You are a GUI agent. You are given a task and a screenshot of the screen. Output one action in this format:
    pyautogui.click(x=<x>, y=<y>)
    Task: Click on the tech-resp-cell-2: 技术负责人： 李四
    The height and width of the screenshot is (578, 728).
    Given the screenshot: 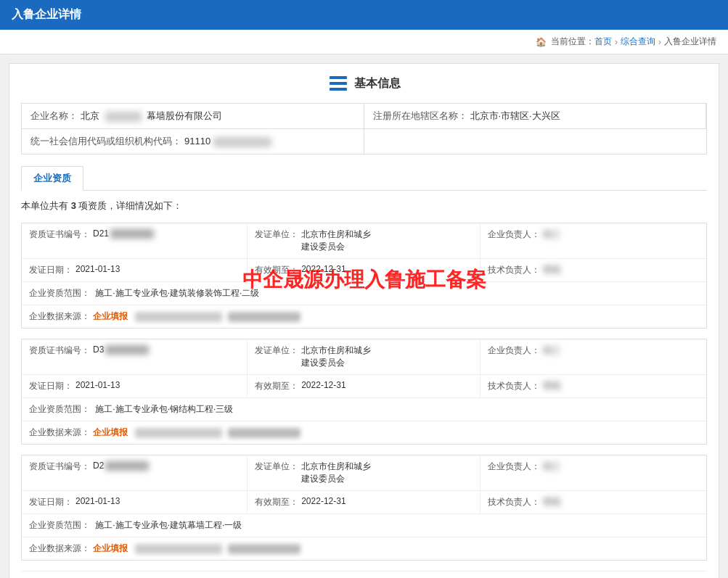 What is the action you would take?
    pyautogui.click(x=594, y=386)
    